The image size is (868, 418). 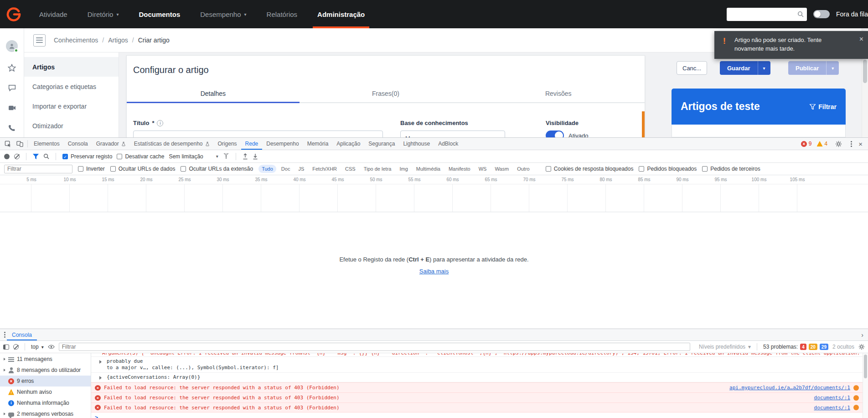 What do you see at coordinates (745, 68) in the screenshot?
I see `save-button: Guardar ▾` at bounding box center [745, 68].